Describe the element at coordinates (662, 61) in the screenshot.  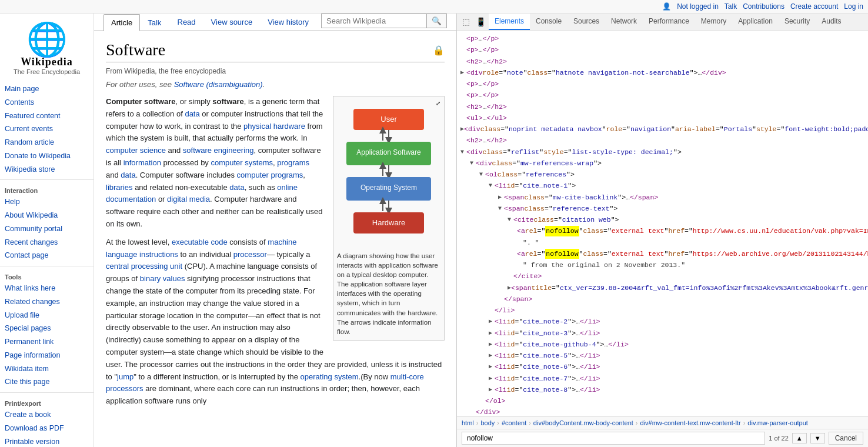
I see `element-line: <h2>…</h2>` at that location.